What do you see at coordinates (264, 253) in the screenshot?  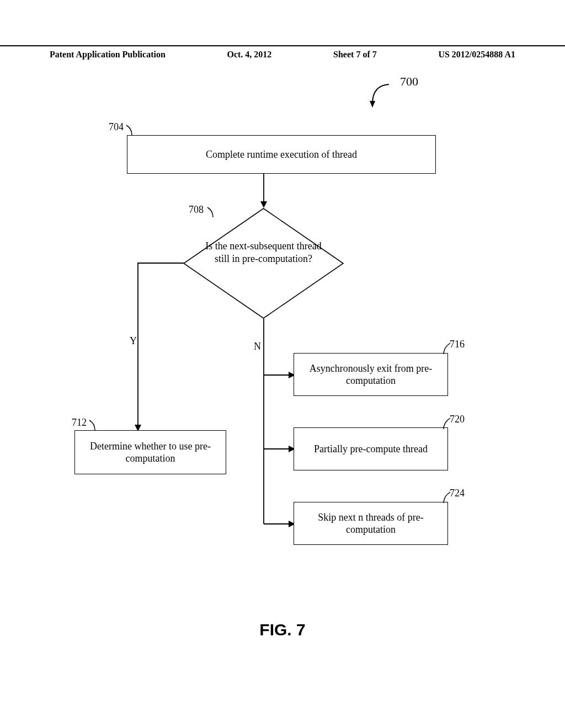 I see `decision-708-text: Is the next-subsequent thread still in p…` at bounding box center [264, 253].